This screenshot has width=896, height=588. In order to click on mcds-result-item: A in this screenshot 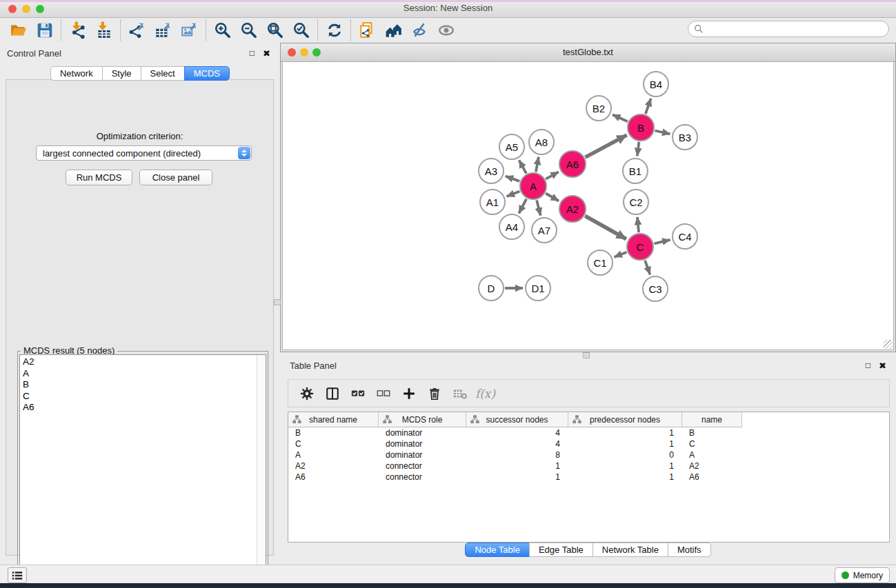, I will do `click(144, 374)`.